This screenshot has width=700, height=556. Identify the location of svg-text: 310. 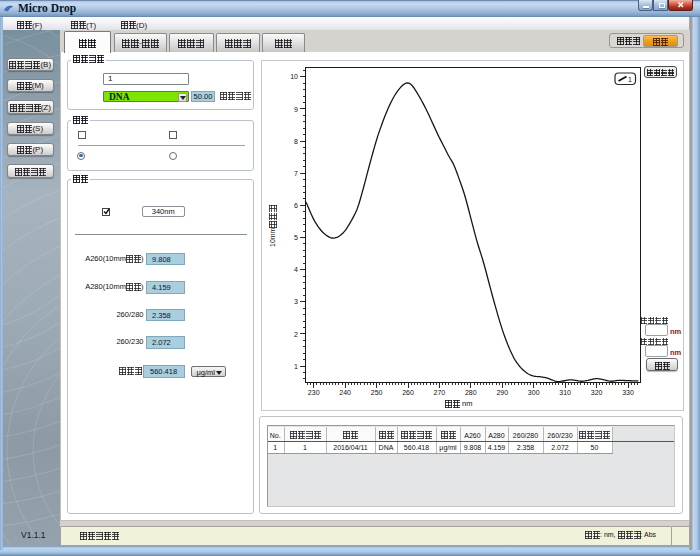
(565, 392).